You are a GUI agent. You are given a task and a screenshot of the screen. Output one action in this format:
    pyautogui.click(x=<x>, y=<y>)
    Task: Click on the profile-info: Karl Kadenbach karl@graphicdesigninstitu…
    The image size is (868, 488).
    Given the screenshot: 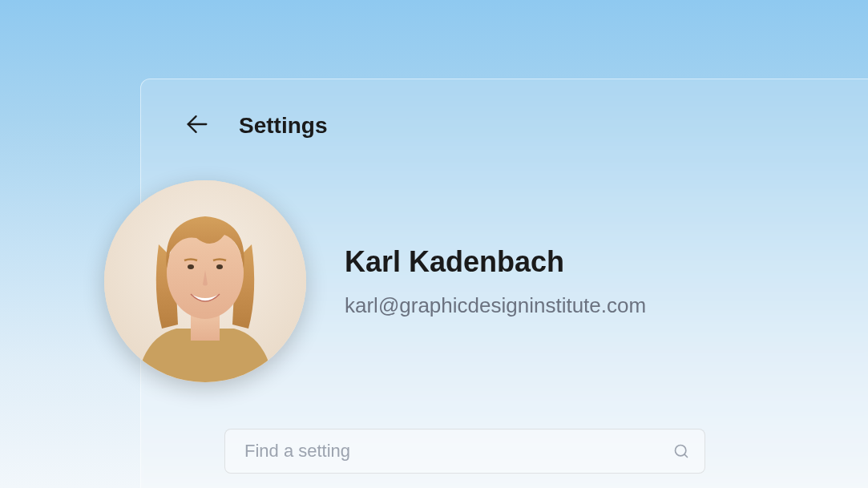 What is the action you would take?
    pyautogui.click(x=495, y=282)
    